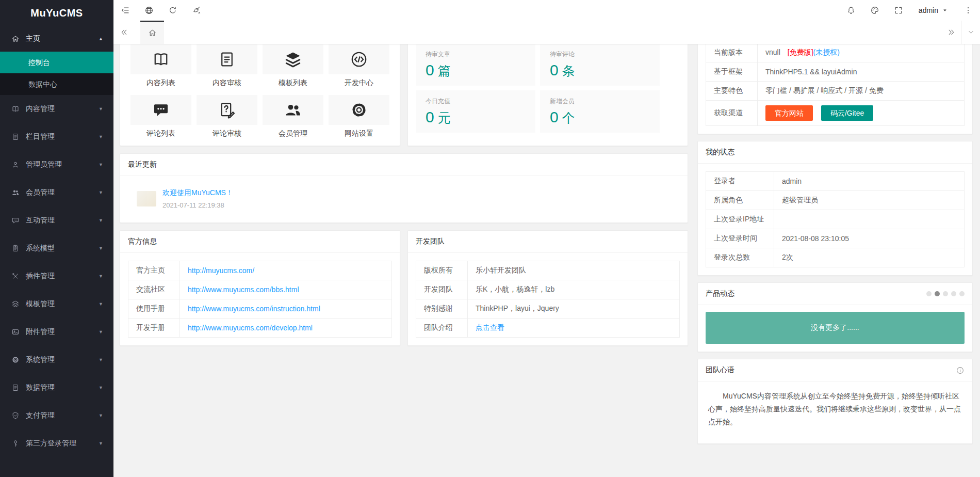 Image resolution: width=980 pixels, height=477 pixels. I want to click on theme-button, so click(875, 10).